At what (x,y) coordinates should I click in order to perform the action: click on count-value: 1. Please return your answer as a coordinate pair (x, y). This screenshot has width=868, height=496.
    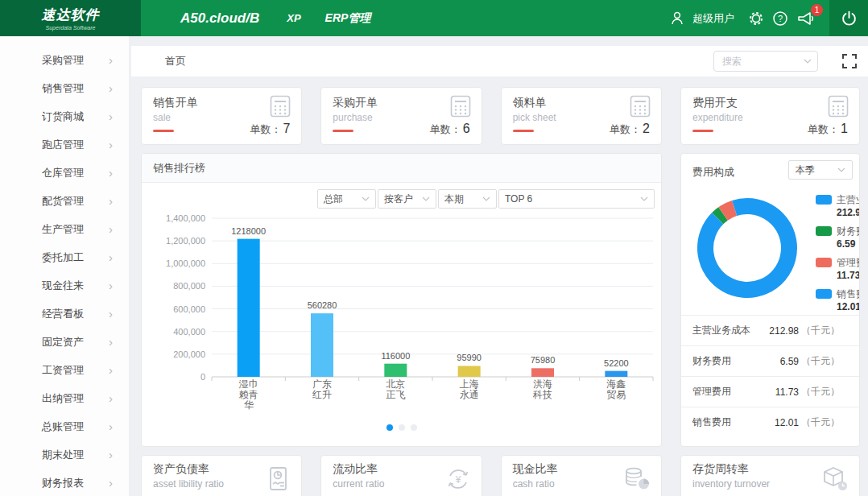
    Looking at the image, I should click on (844, 129).